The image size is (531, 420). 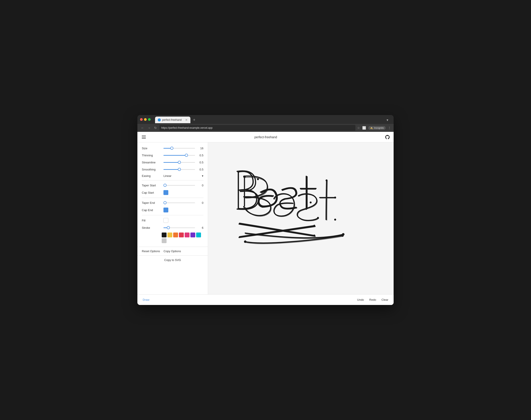 What do you see at coordinates (164, 235) in the screenshot?
I see `color-black` at bounding box center [164, 235].